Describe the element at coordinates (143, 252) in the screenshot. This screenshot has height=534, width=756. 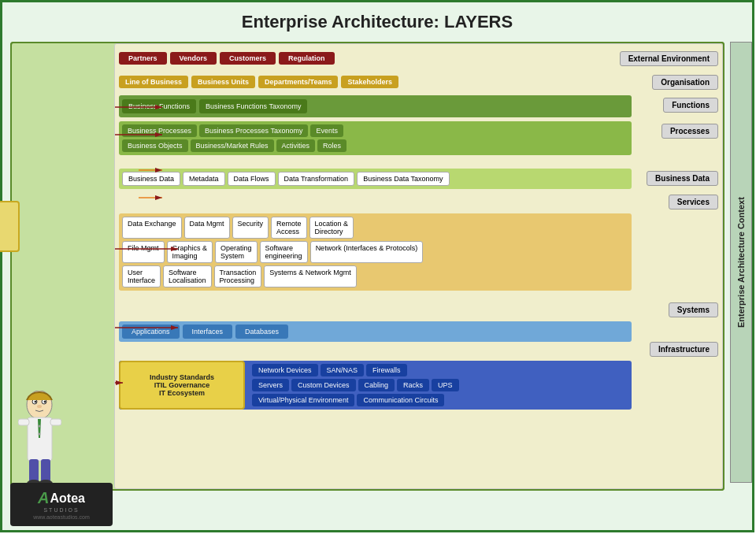
I see `svc-file-mgmt: File Mgmt` at that location.